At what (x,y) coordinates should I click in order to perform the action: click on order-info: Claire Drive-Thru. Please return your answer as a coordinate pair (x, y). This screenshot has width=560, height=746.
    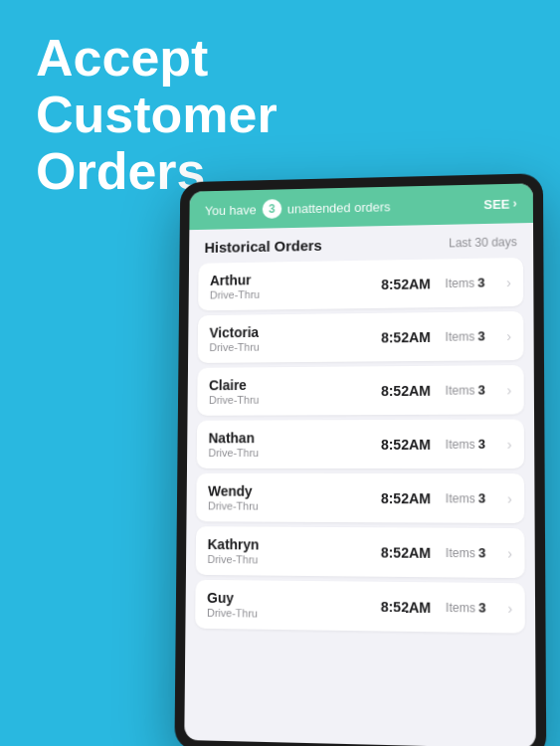
    Looking at the image, I should click on (288, 391).